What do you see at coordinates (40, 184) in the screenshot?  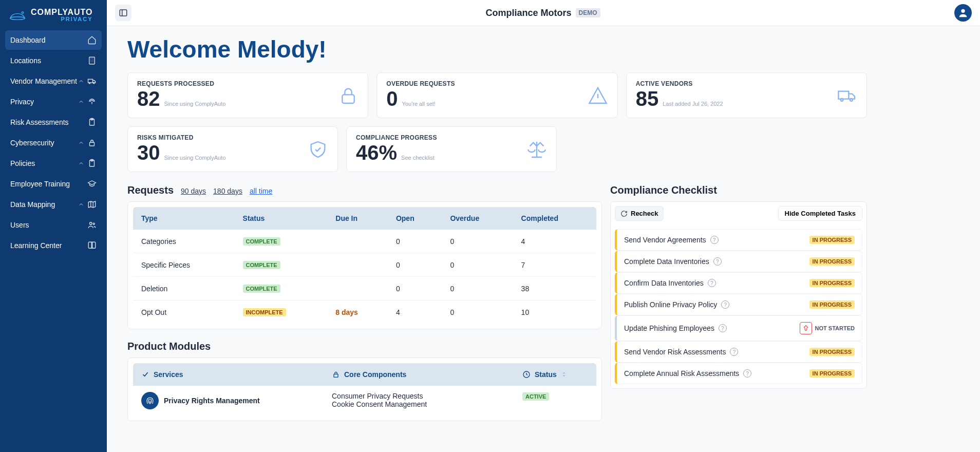 I see `nav-label: Employee Training` at bounding box center [40, 184].